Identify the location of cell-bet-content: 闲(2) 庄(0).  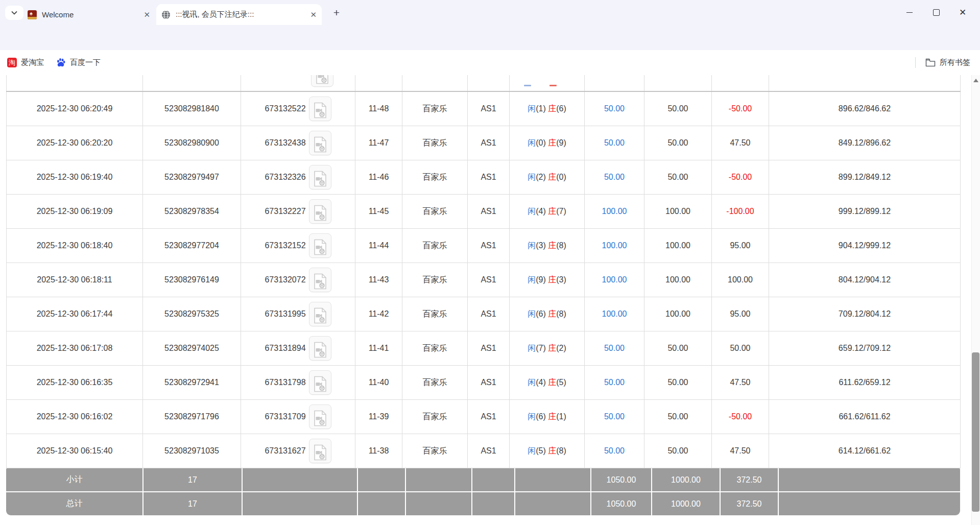
(547, 178).